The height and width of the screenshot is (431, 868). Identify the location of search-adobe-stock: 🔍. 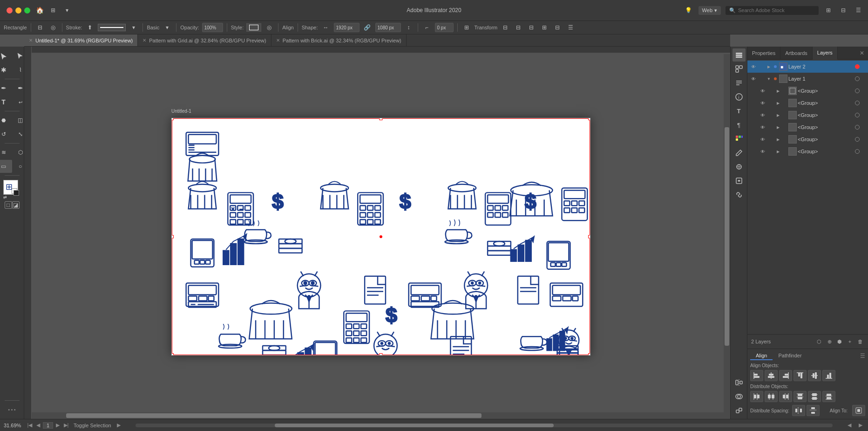
(772, 10).